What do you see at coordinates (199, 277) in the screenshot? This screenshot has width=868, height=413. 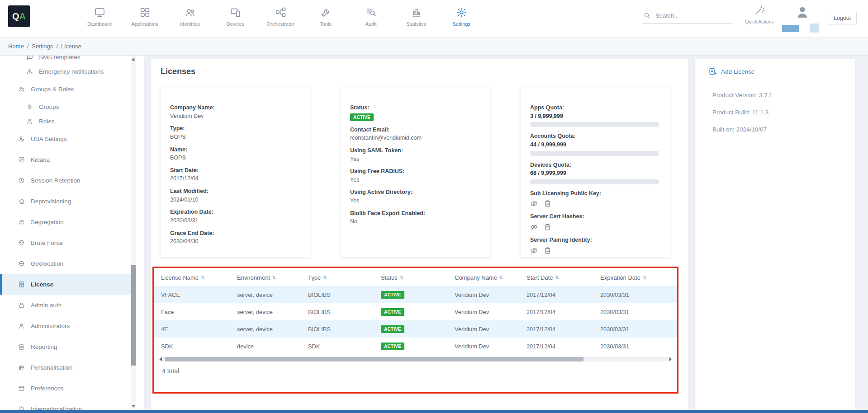 I see `column-header-license-name: License Name⇅` at bounding box center [199, 277].